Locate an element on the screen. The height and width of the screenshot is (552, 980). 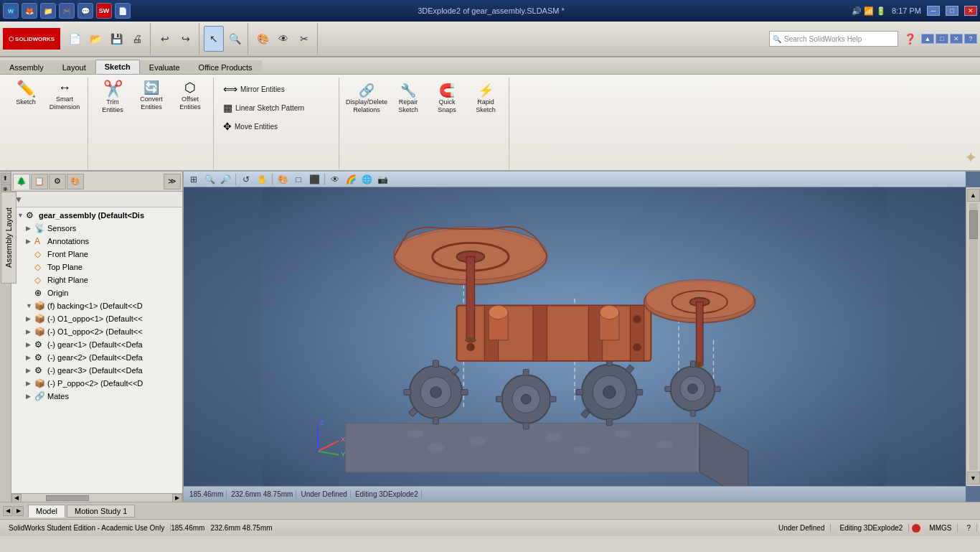
tree-item-sensors: ▶ 📡 Sensors is located at coordinates (97, 228).